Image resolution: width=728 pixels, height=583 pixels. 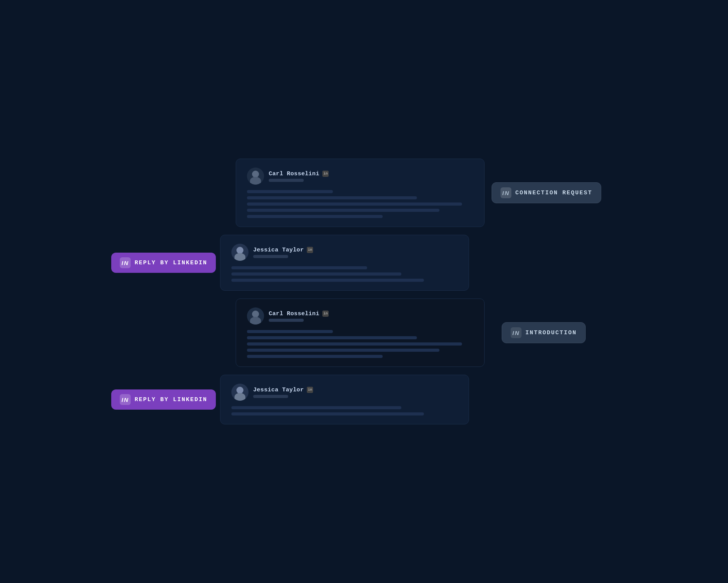 I want to click on card-row-3: Carl Rosselini in in INTRODUCTION, so click(x=360, y=333).